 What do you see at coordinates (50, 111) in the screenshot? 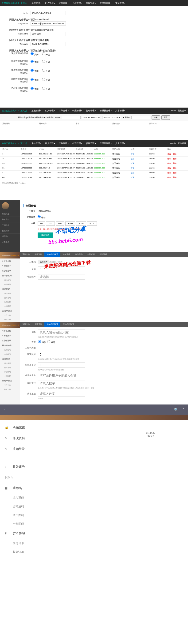
I see `nav2-user: 用户管理` at bounding box center [50, 111].